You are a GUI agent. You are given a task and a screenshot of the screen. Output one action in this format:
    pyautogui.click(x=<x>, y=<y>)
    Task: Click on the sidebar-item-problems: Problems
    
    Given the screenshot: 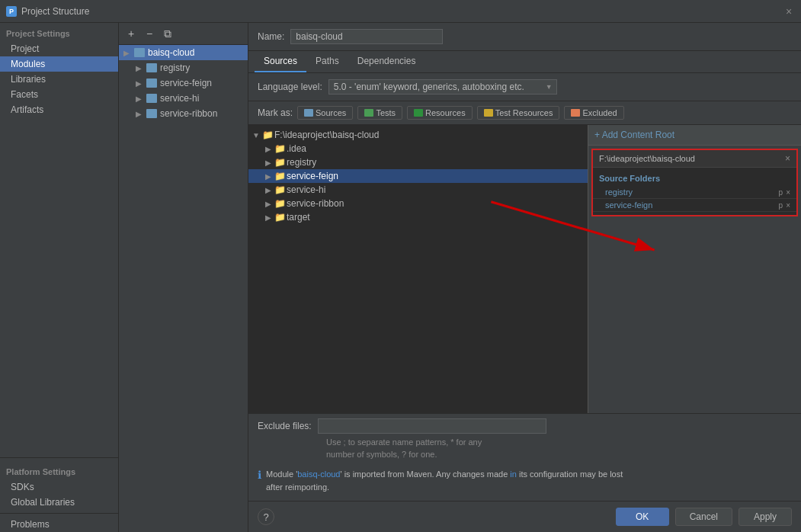 What is the action you would take?
    pyautogui.click(x=59, y=524)
    